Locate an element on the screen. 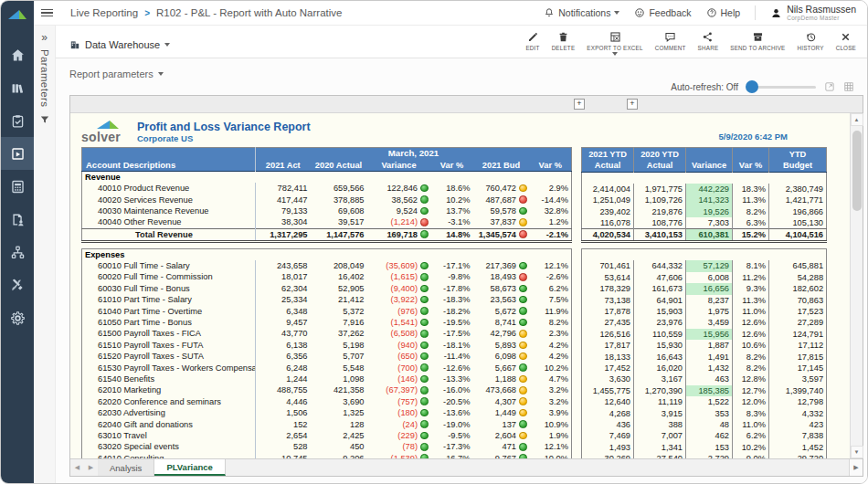 This screenshot has width=868, height=484. autorefresh-label: Auto-refresh: Off is located at coordinates (704, 88).